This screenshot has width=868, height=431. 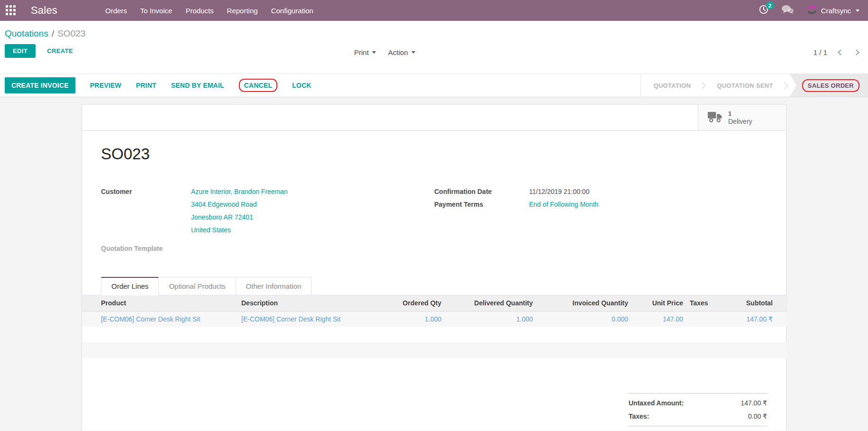 I want to click on pager-counter: 1 / 1, so click(x=820, y=52).